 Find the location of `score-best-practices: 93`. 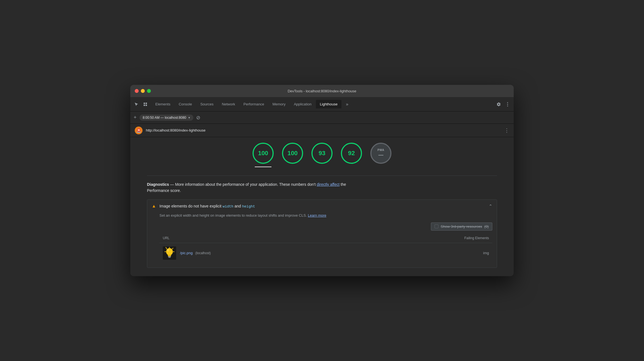

score-best-practices: 93 is located at coordinates (322, 153).